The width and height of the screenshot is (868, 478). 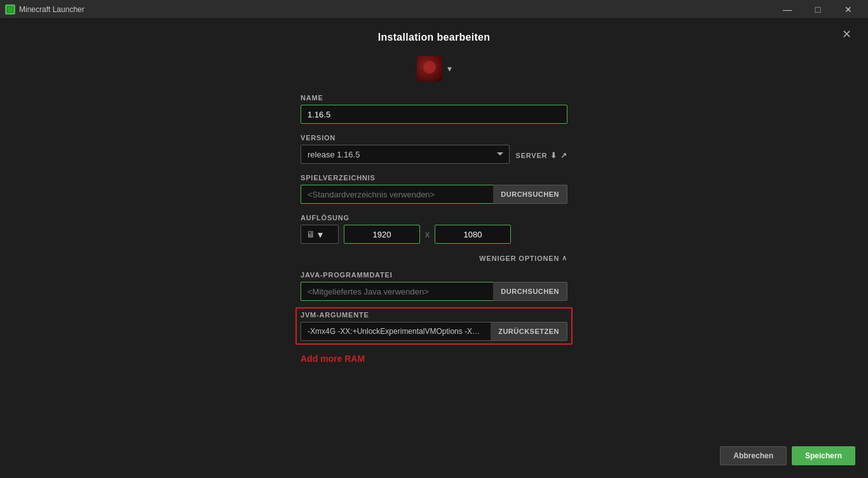 What do you see at coordinates (434, 114) in the screenshot?
I see `name-input` at bounding box center [434, 114].